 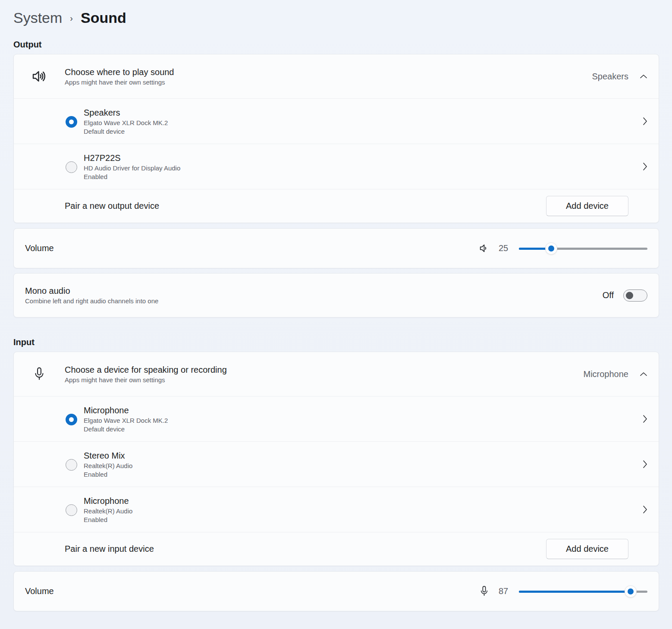 I want to click on device-name: H27P22S, so click(x=132, y=158).